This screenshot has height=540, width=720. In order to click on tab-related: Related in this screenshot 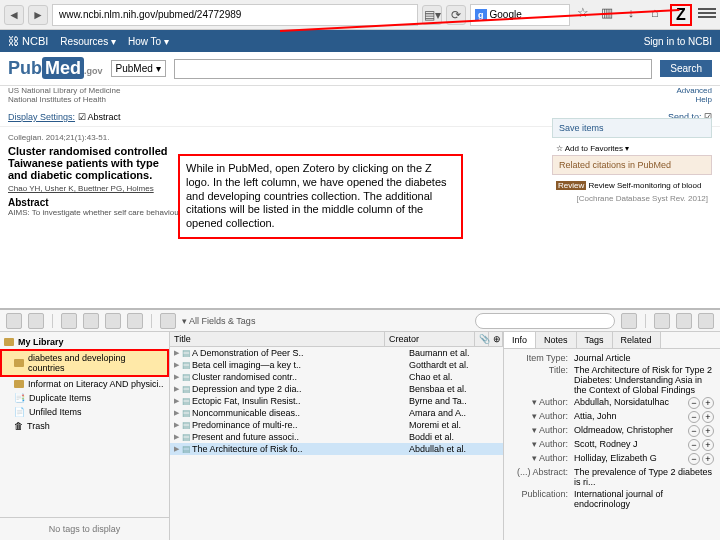, I will do `click(637, 340)`.